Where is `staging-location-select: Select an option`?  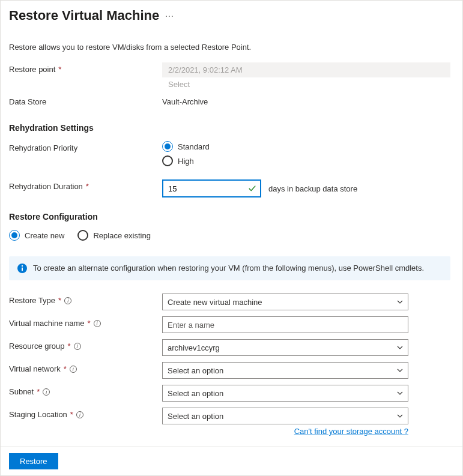
staging-location-select: Select an option is located at coordinates (285, 416).